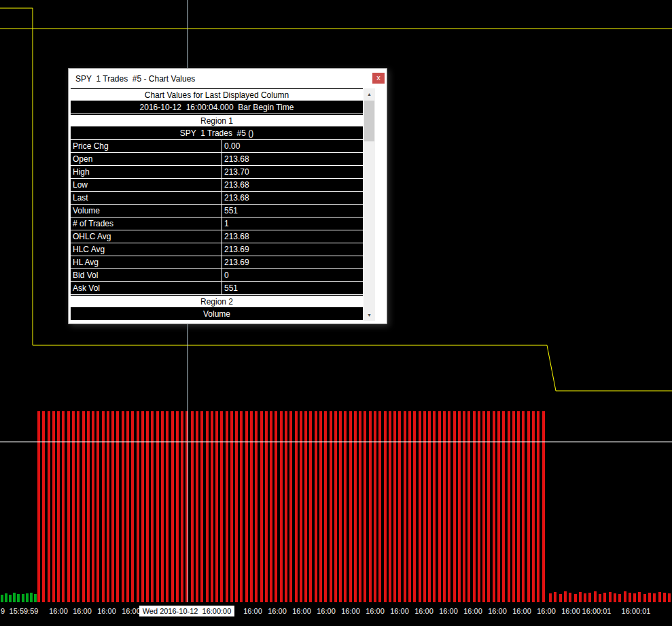 The image size is (672, 626). What do you see at coordinates (292, 146) in the screenshot?
I see `value-number: 0.00` at bounding box center [292, 146].